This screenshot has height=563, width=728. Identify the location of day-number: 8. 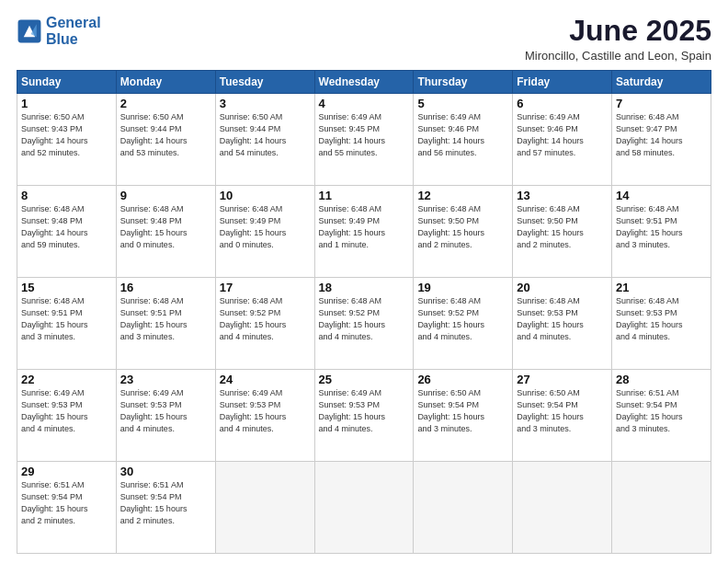
(66, 195).